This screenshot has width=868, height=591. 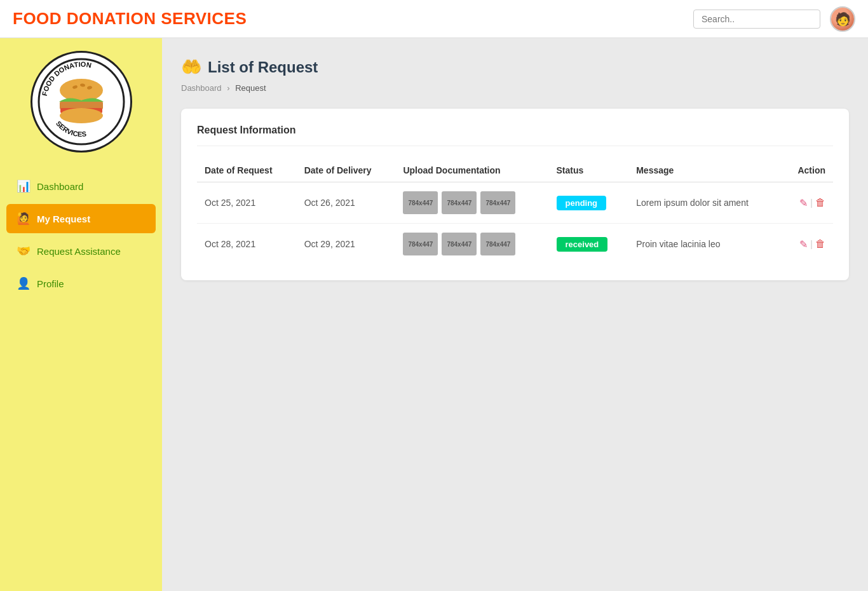 What do you see at coordinates (64, 219) in the screenshot?
I see `sidebar-item-my-request-label: My Request` at bounding box center [64, 219].